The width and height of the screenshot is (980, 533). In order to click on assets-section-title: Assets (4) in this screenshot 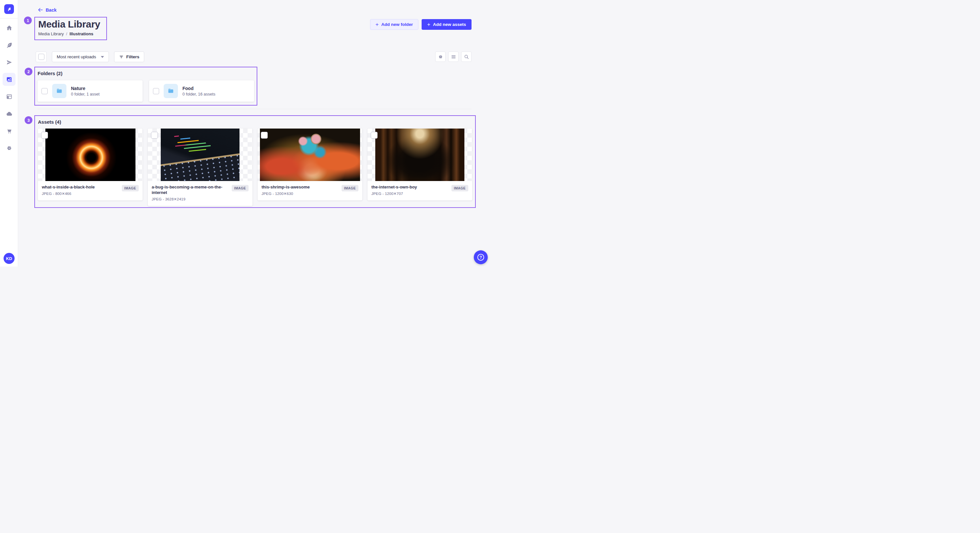, I will do `click(255, 122)`.